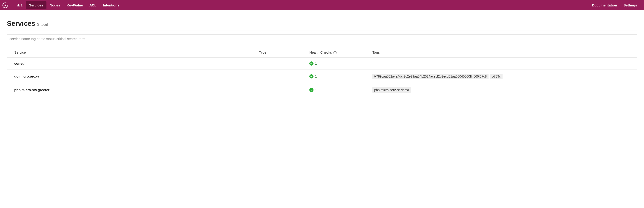  Describe the element at coordinates (26, 76) in the screenshot. I see `service-name: go.micro.proxy` at that location.